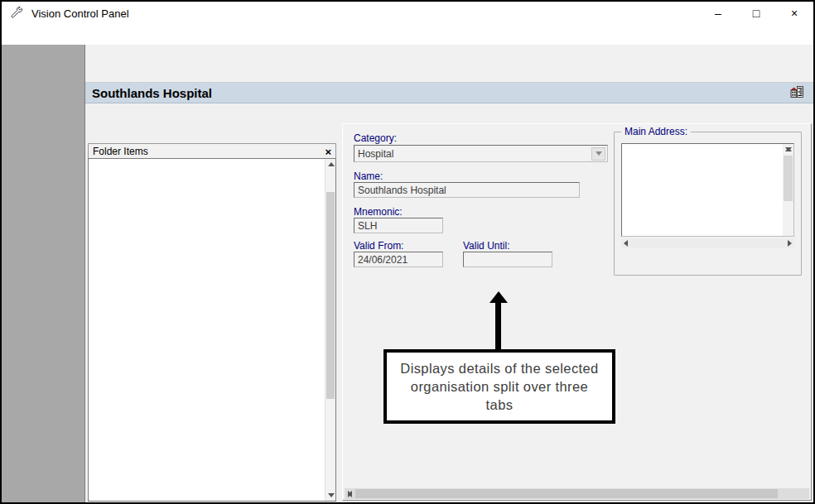 This screenshot has height=504, width=815. I want to click on main-address-label: Main Address:, so click(656, 132).